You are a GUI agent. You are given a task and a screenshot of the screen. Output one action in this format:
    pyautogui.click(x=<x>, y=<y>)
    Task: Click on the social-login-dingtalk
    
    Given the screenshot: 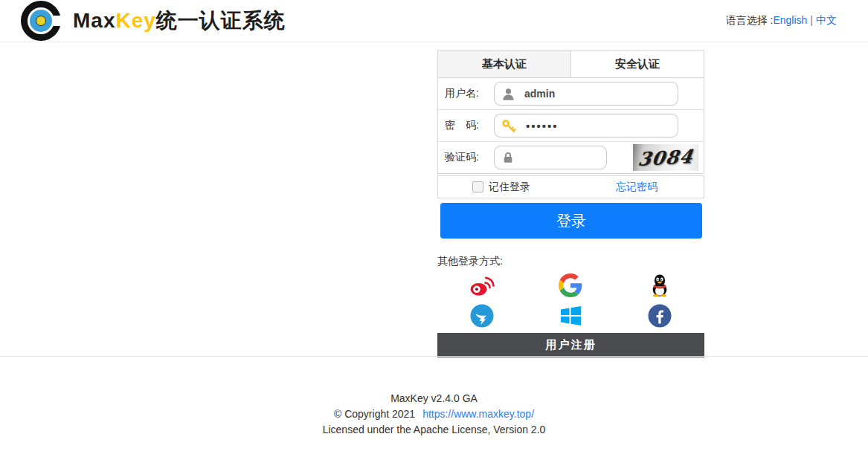 What is the action you would take?
    pyautogui.click(x=482, y=316)
    